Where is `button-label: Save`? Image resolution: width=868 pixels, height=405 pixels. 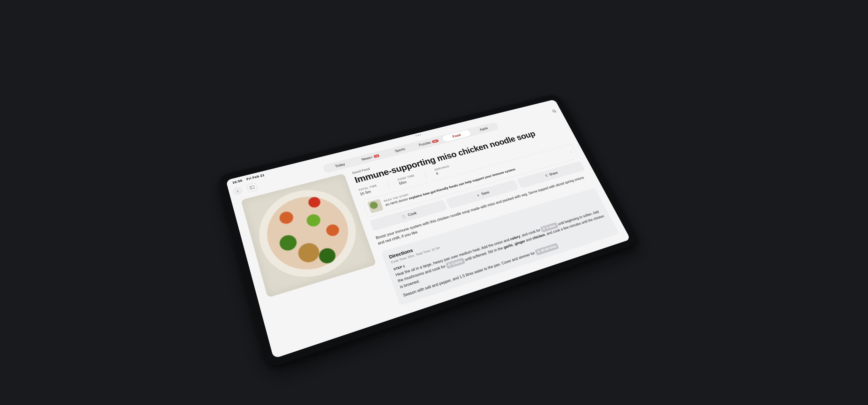 button-label: Save is located at coordinates (485, 193).